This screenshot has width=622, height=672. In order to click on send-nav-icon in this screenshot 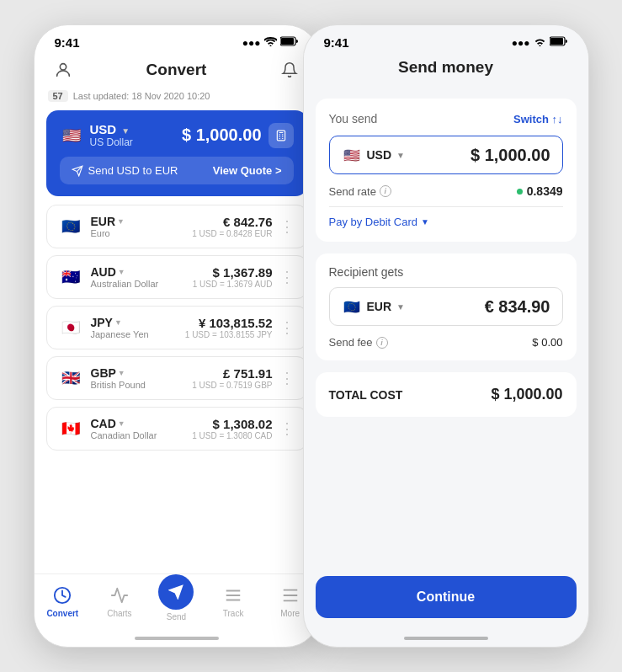, I will do `click(176, 592)`.